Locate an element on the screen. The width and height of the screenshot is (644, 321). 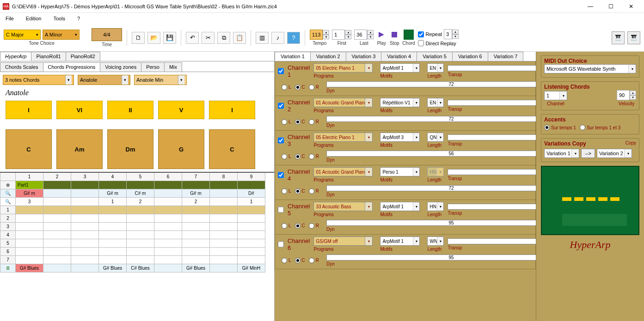
degree-tile: I is located at coordinates (232, 110).